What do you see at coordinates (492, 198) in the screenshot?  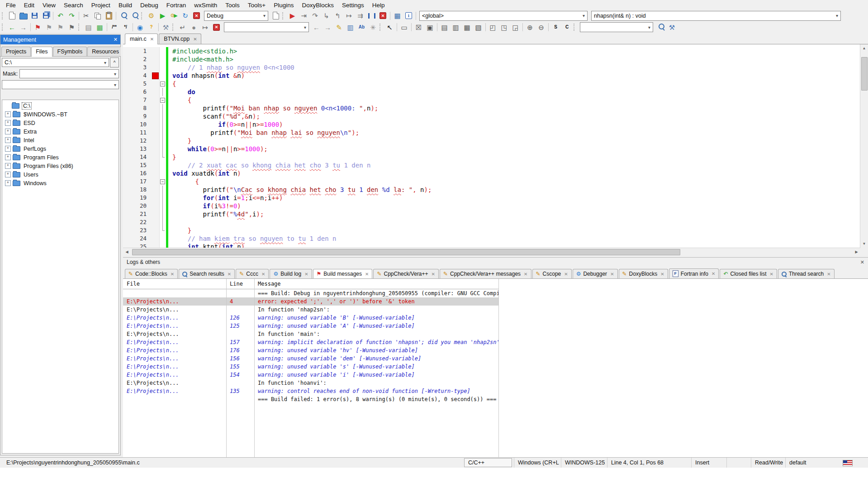 I see `code-line: 19 for(int i=1;i<=n;i++)` at bounding box center [492, 198].